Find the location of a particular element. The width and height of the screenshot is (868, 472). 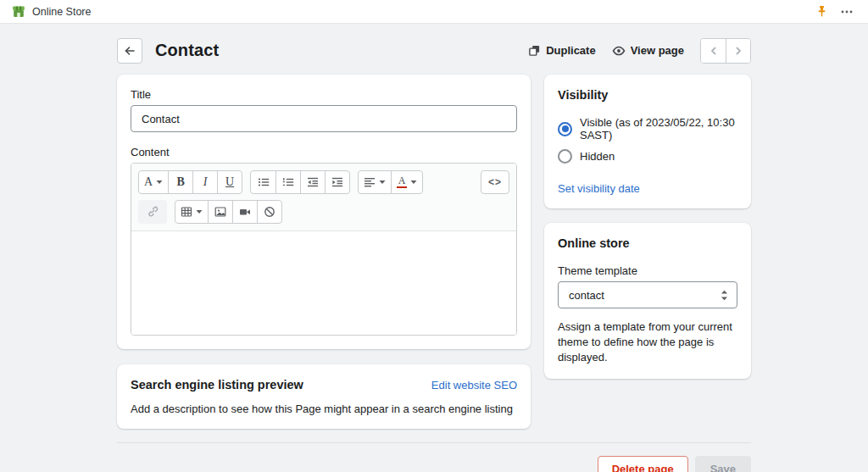

title-label: Title is located at coordinates (324, 95).